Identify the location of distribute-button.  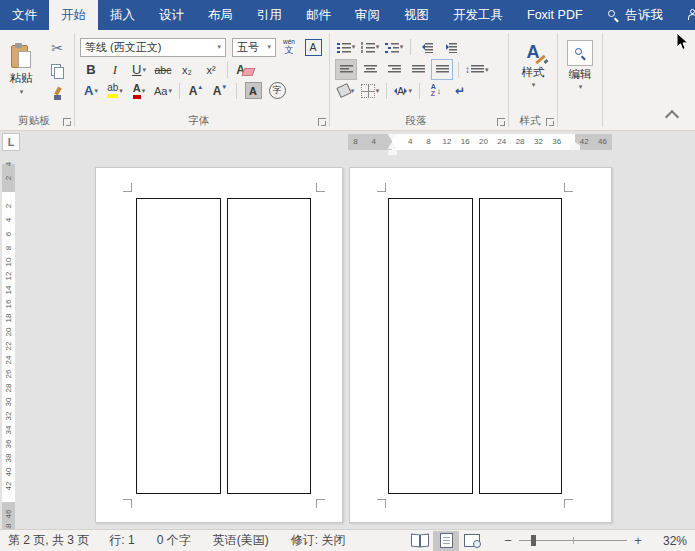
(442, 70).